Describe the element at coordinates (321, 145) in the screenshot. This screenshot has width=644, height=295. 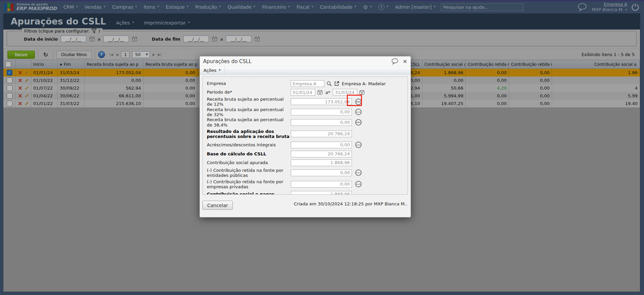
I see `acrescimos-input` at that location.